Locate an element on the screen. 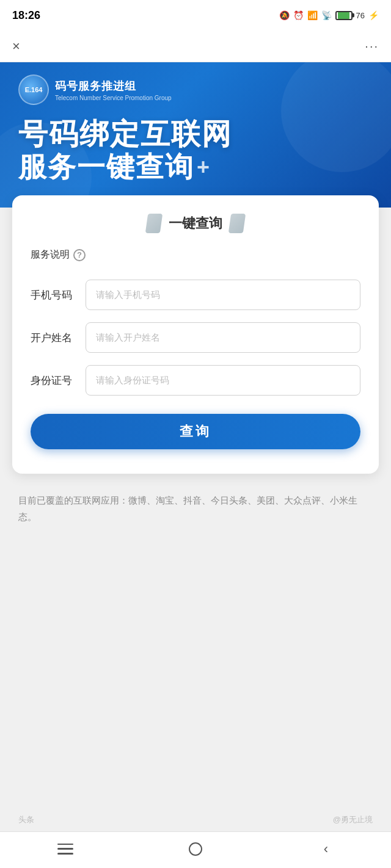  more-button: ··· is located at coordinates (371, 46).